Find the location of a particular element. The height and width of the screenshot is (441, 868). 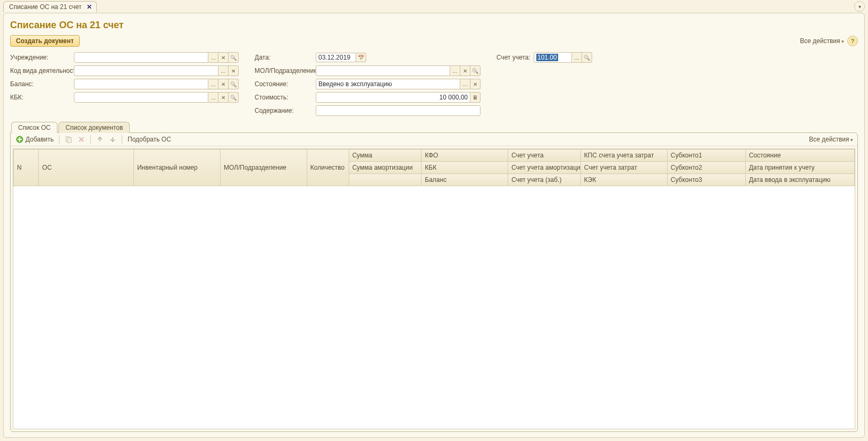

col-account-amort: Счет учета амортизации is located at coordinates (544, 168).